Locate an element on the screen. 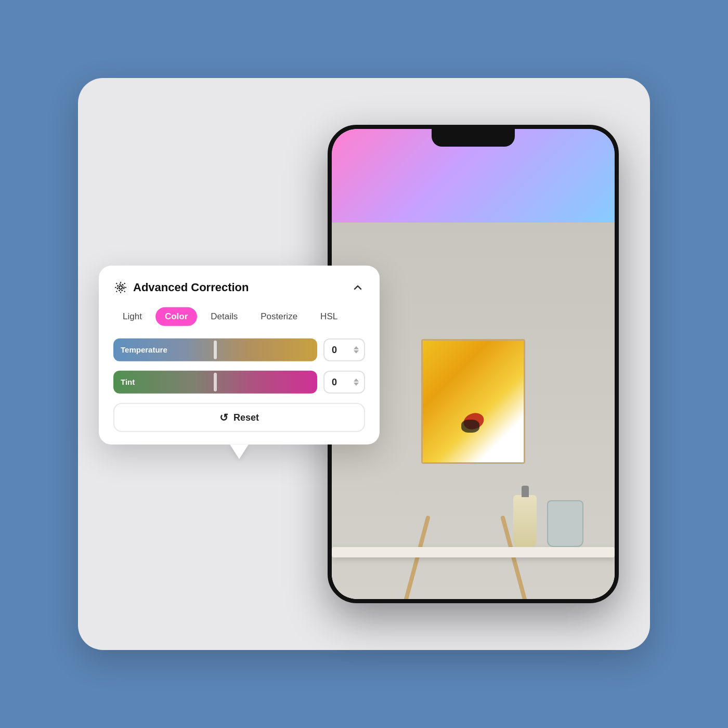 This screenshot has width=728, height=728. panel-header-left: Advanced Correction is located at coordinates (181, 288).